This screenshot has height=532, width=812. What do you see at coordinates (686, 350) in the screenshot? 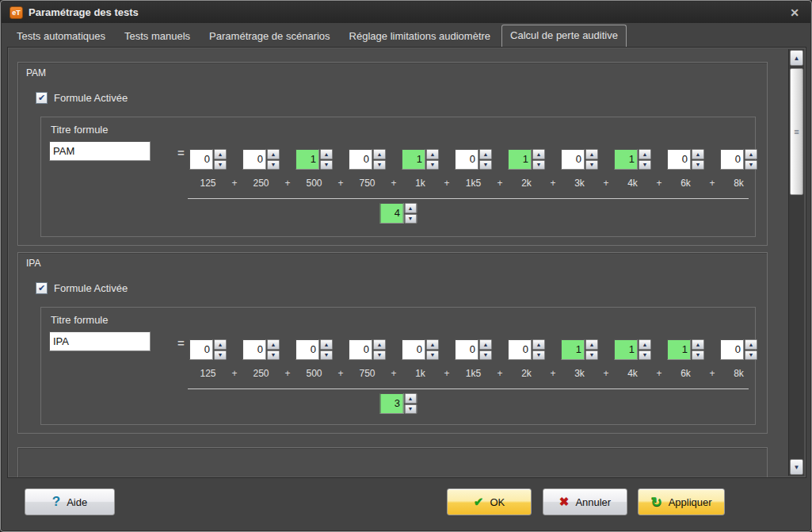
I see `weight-6k-spinner: 1▲▼` at bounding box center [686, 350].